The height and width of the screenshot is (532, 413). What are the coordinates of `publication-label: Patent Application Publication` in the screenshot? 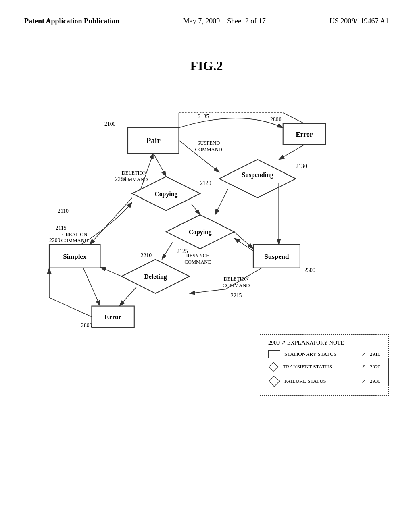 It's located at (72, 21).